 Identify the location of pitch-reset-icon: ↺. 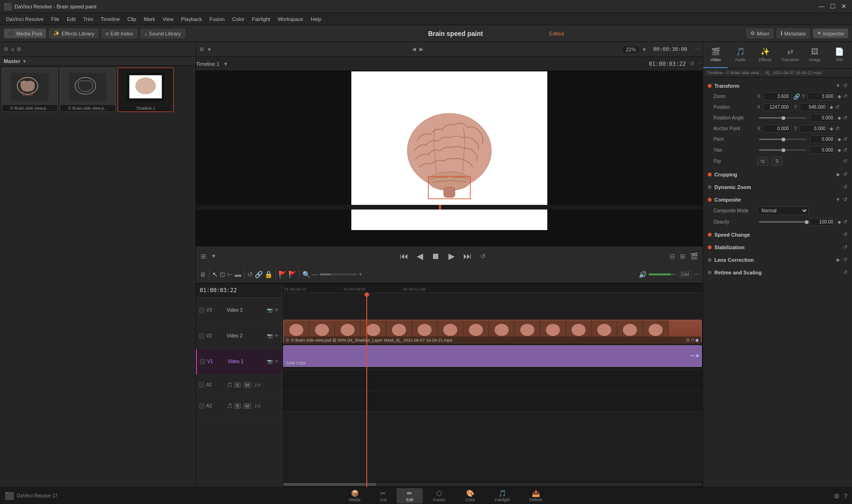
(845, 139).